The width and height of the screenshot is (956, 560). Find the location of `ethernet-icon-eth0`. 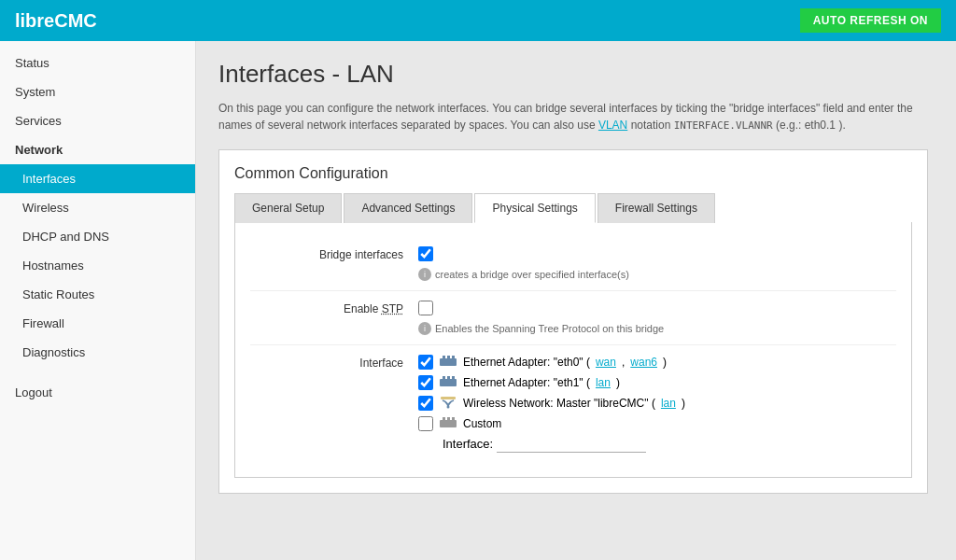

ethernet-icon-eth0 is located at coordinates (448, 362).